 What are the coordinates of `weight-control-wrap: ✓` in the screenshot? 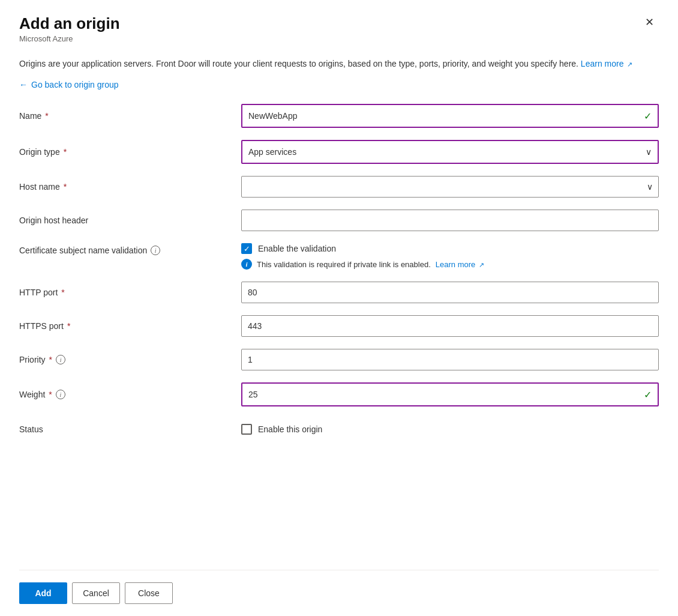 It's located at (450, 394).